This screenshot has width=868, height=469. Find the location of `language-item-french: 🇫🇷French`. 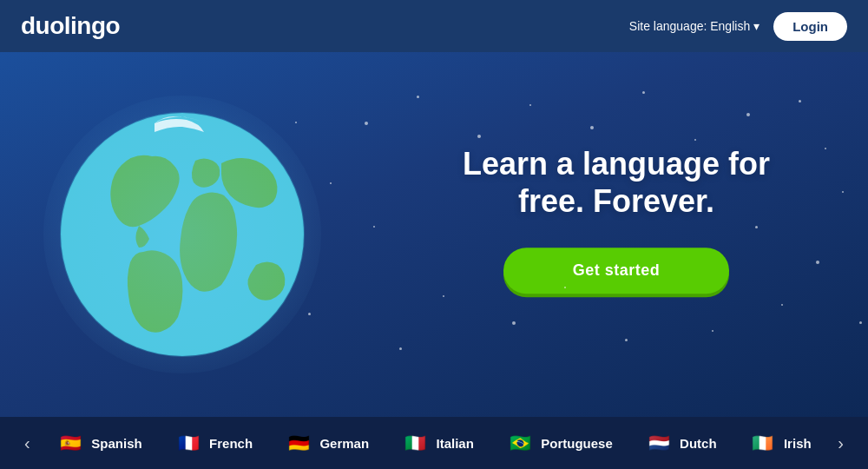

language-item-french: 🇫🇷French is located at coordinates (214, 443).